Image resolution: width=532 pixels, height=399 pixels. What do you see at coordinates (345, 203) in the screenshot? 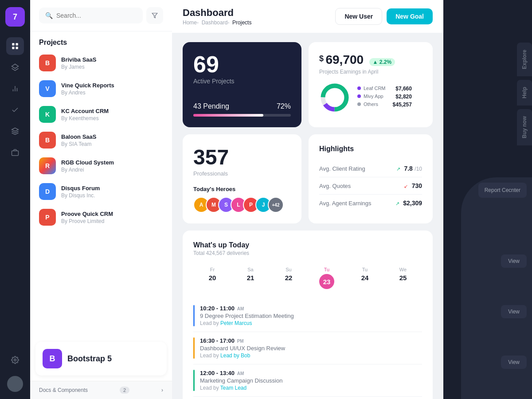
I see `highlight-label: Avg. Agent Earnings` at bounding box center [345, 203].